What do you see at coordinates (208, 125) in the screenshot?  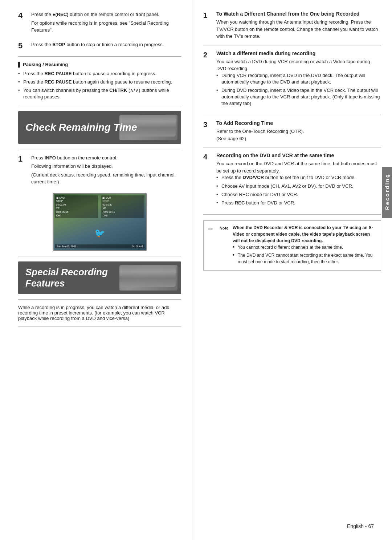 I see `right-step-3-num: 3` at bounding box center [208, 125].